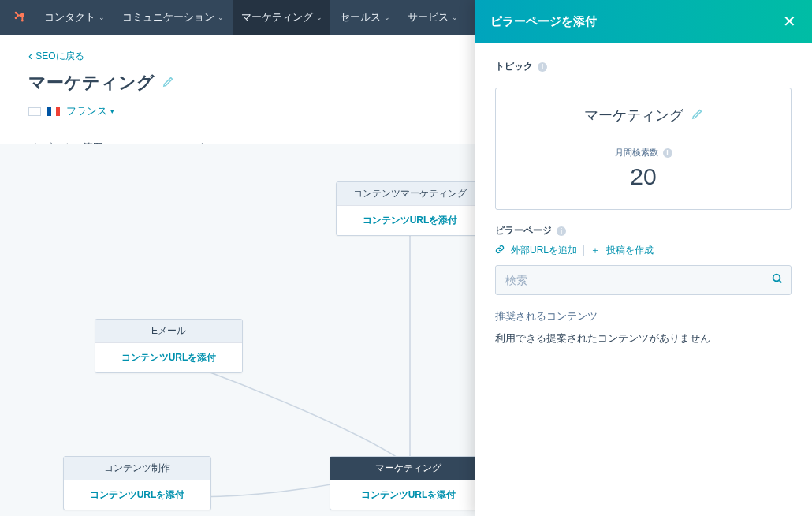  Describe the element at coordinates (643, 148) in the screenshot. I see `topic-card: マーケティング 月間検索数 i 20` at that location.